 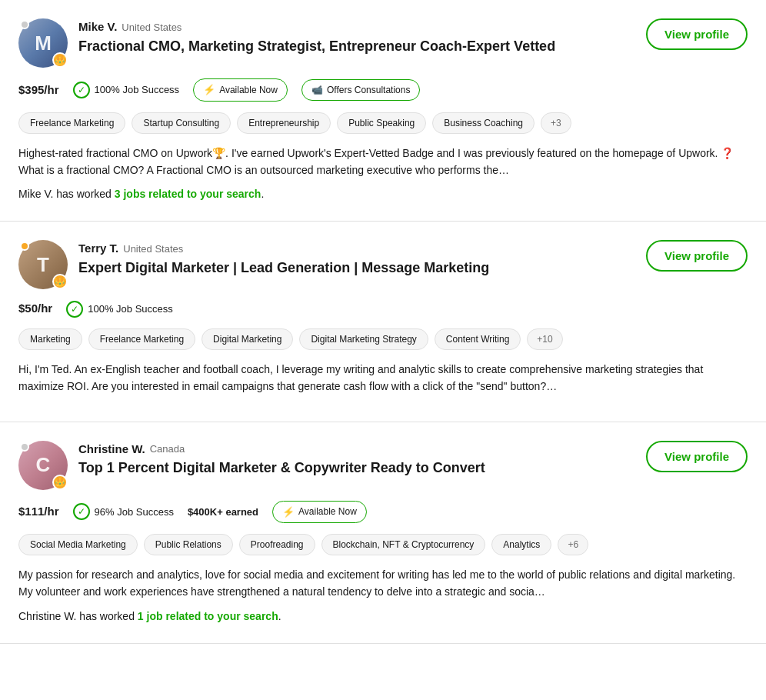 I want to click on person-info-section: C 👑 Christine W. Canada Top 1 Percent Di…, so click(x=252, y=465).